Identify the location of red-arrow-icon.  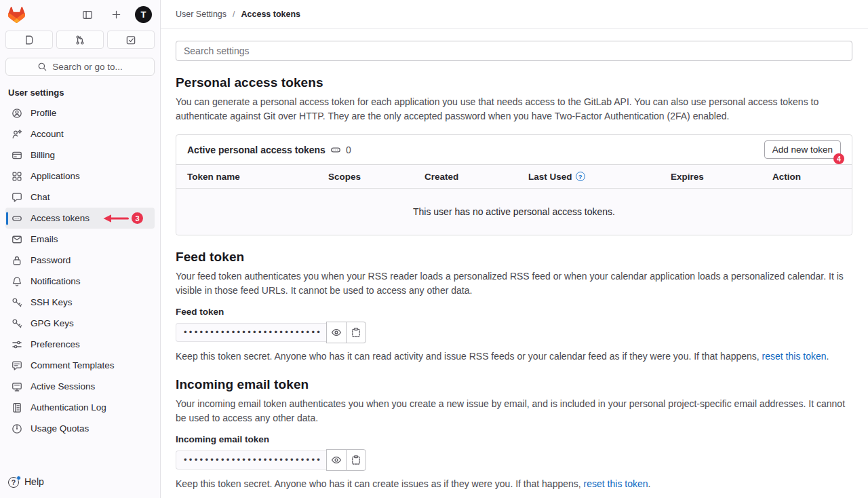
(116, 218).